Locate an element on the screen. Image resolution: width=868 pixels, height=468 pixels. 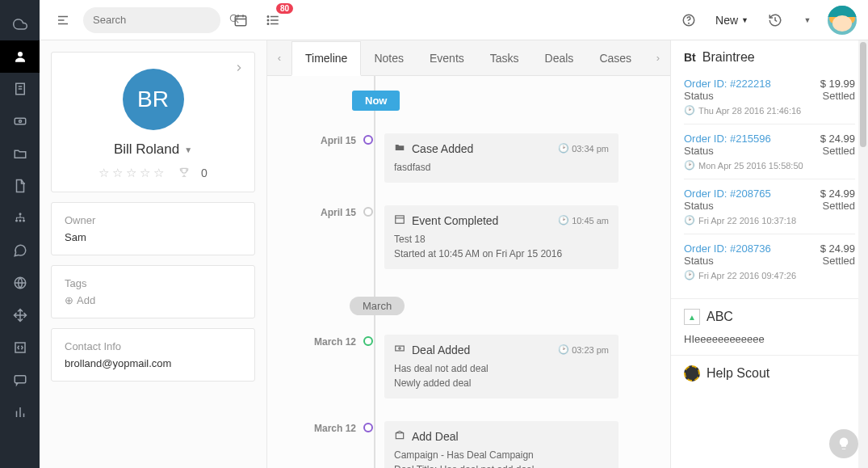
timeline-card: Event Completed 🕑10:45 am Test 18 Starte… is located at coordinates (501, 238).